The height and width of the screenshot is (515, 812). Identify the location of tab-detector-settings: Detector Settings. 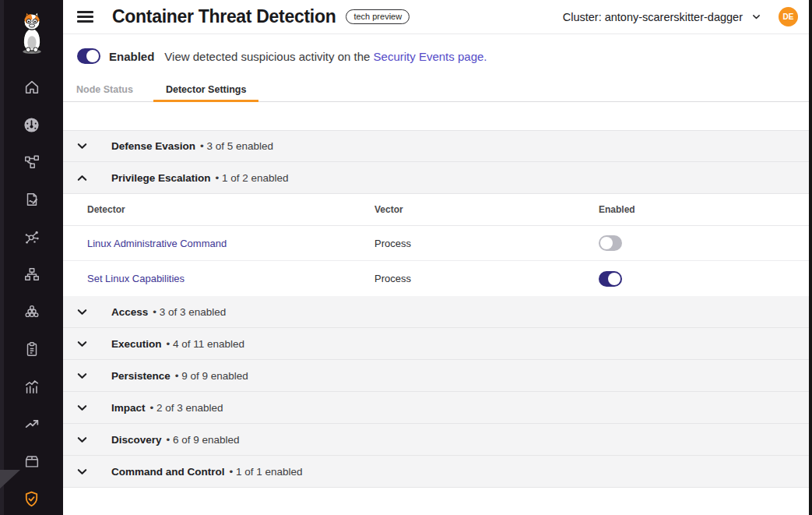
(206, 90).